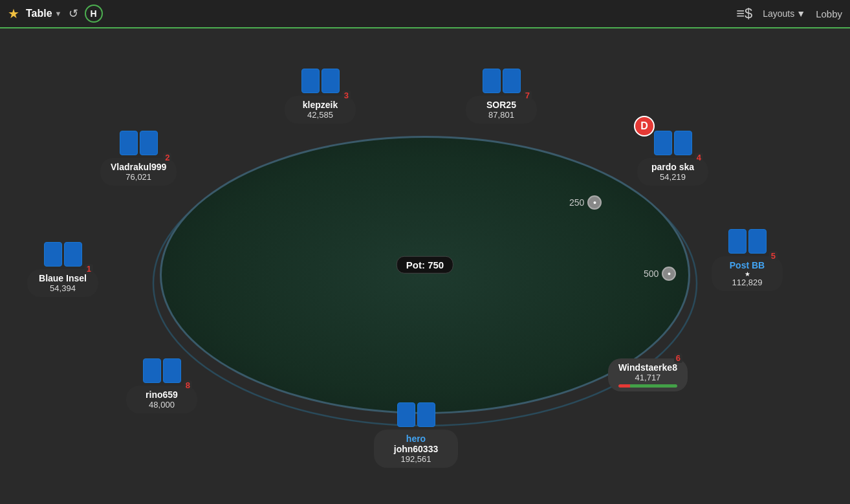  I want to click on hero-seat-info: hero john60333 192,561, so click(416, 449).